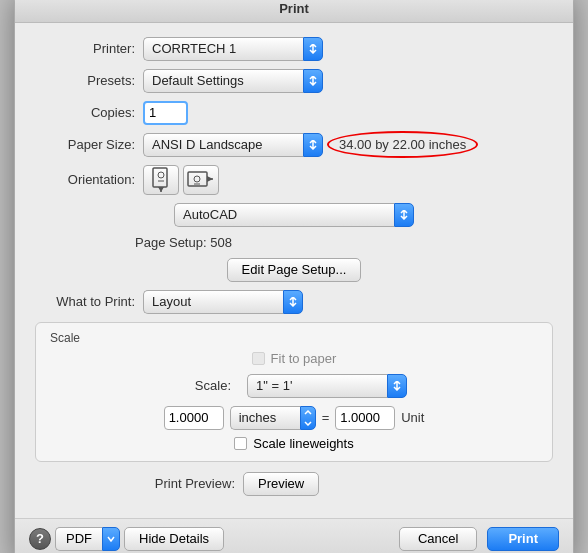 This screenshot has height=553, width=588. I want to click on print-btn: Print, so click(523, 539).